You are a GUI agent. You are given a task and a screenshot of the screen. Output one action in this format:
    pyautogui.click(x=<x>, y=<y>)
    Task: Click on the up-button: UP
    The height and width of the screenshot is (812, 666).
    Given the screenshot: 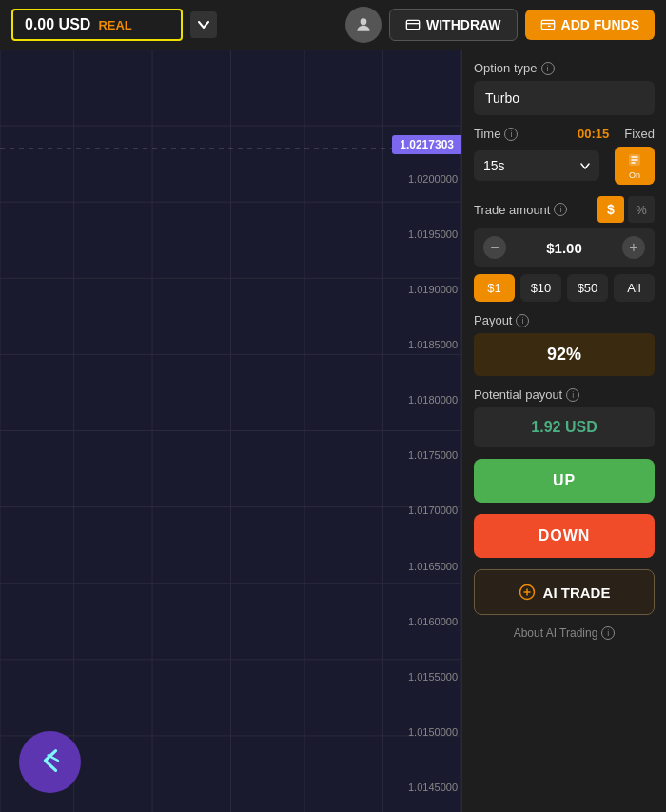 What is the action you would take?
    pyautogui.click(x=564, y=481)
    